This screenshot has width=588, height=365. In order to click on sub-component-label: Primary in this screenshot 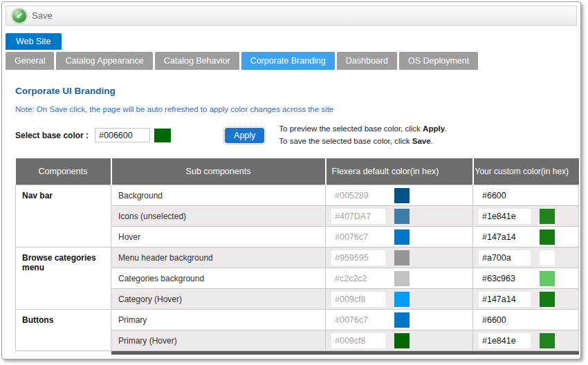, I will do `click(219, 320)`.